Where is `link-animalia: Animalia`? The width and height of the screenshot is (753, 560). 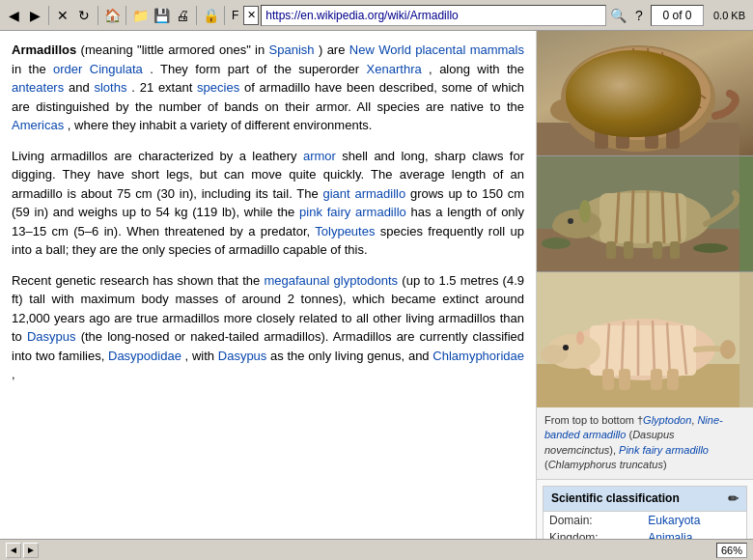
link-animalia: Animalia is located at coordinates (670, 535).